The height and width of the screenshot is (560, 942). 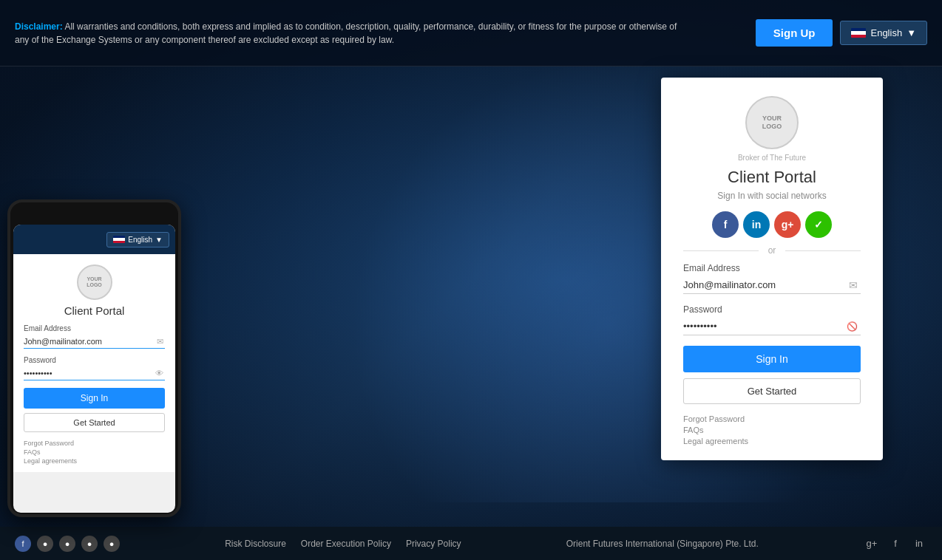 I want to click on risk-disclosure-link: Risk Disclosure, so click(x=256, y=544).